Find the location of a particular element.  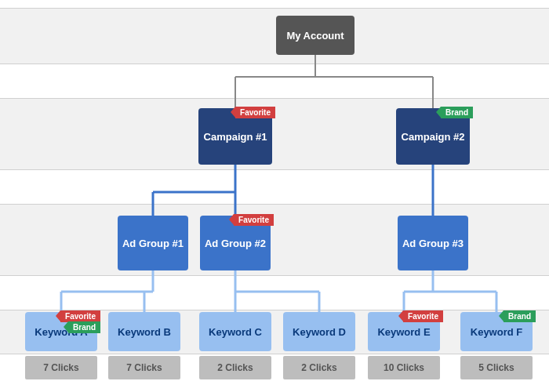

node-keyword-d: Keyword D is located at coordinates (319, 332).